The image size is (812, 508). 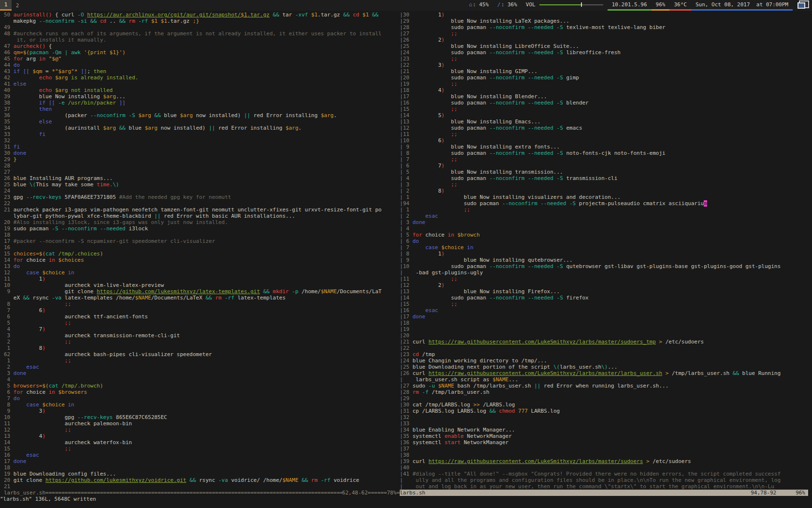 I want to click on code-line: |35systemctl enable NetworkManager, so click(x=606, y=436).